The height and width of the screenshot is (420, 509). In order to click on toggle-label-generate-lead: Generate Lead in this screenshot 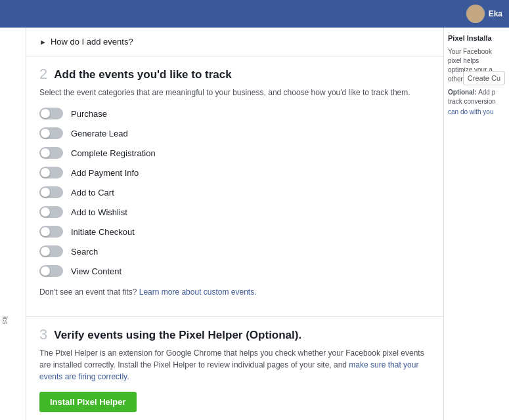, I will do `click(100, 134)`.